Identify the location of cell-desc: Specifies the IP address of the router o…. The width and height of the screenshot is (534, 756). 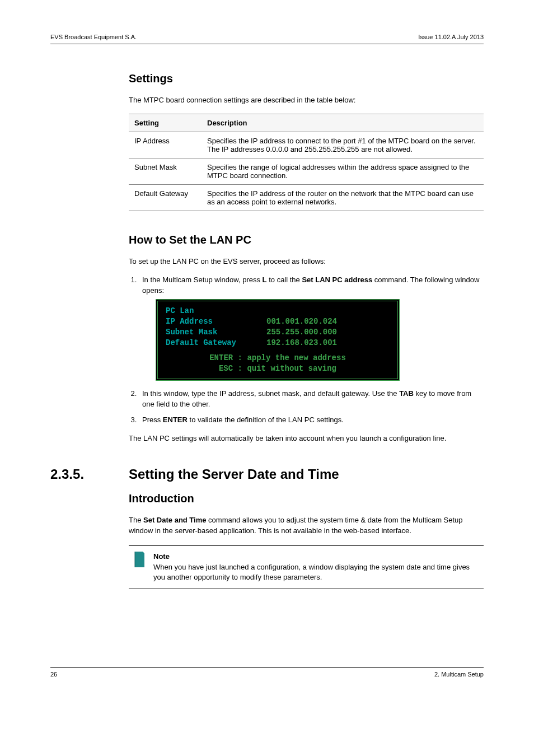
(343, 197).